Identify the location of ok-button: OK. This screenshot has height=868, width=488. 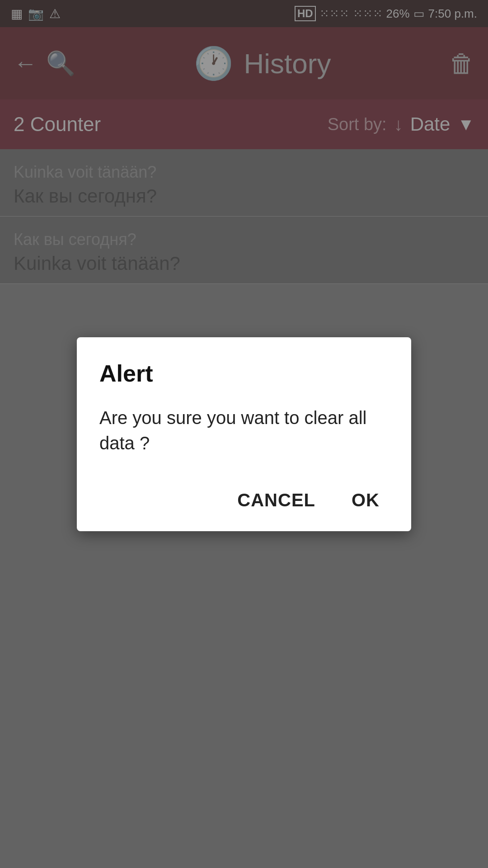
(366, 500).